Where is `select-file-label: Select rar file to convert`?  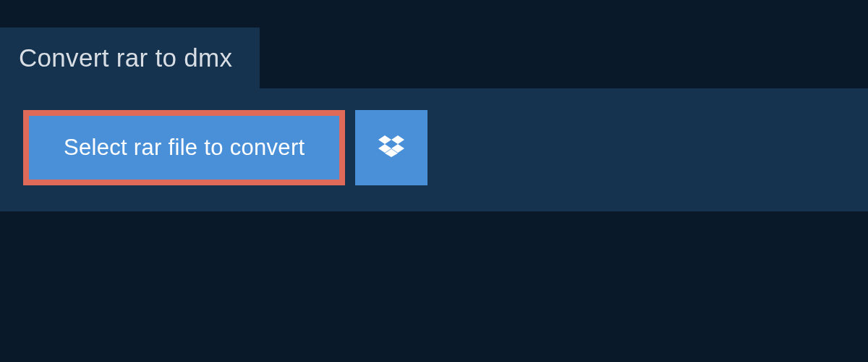
select-file-label: Select rar file to convert is located at coordinates (184, 148).